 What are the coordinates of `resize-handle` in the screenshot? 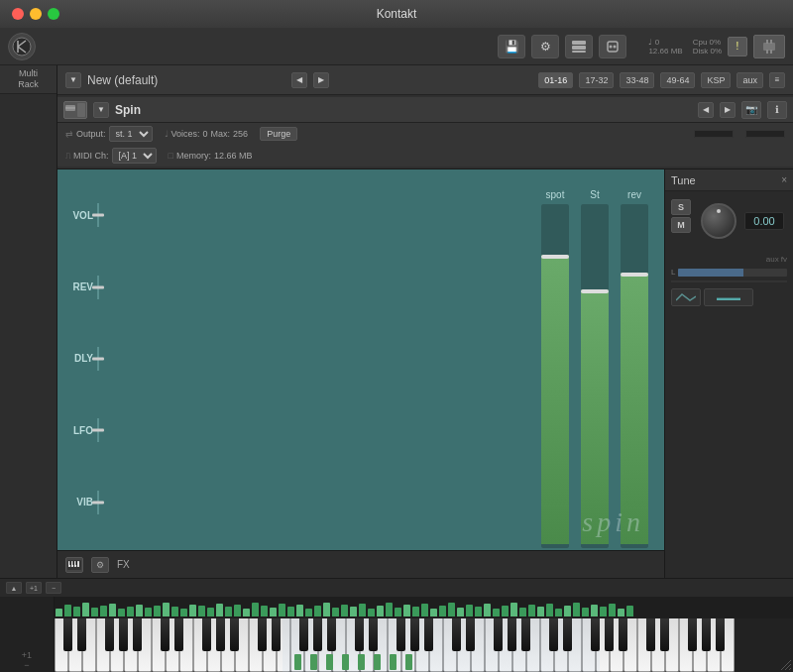 It's located at (786, 665).